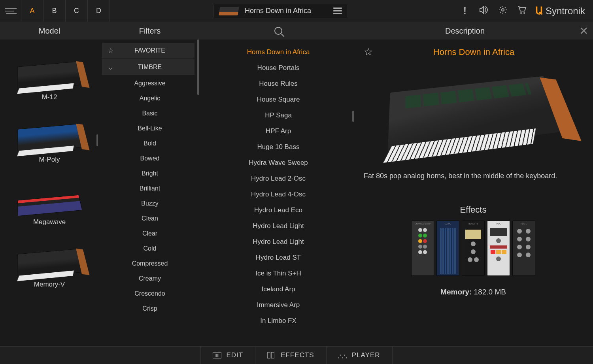  Describe the element at coordinates (359, 356) in the screenshot. I see `tab-player: PLAYER` at that location.